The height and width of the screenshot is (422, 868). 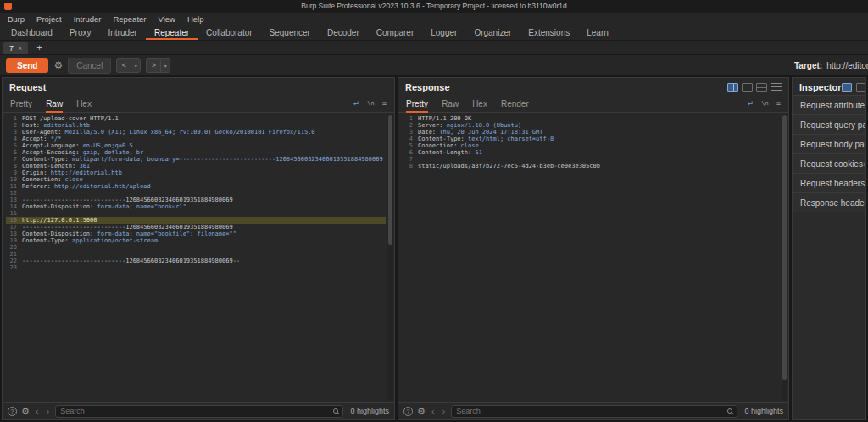 I want to click on request-tab-hex: Hex, so click(x=84, y=103).